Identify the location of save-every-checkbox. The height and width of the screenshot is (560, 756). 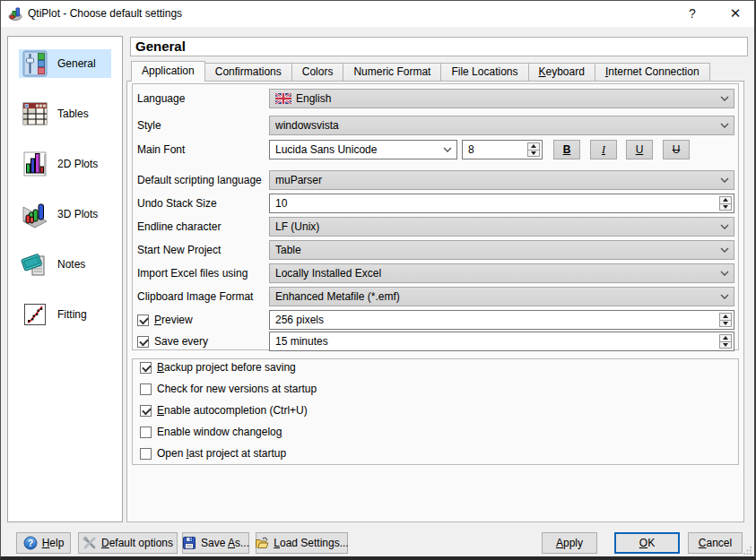
(143, 342).